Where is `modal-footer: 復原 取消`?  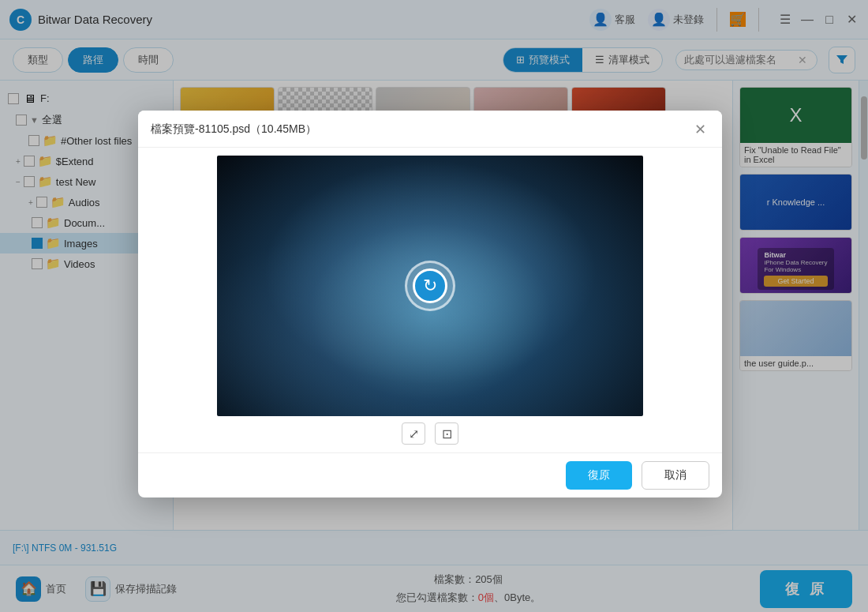
modal-footer: 復原 取消 is located at coordinates (430, 475).